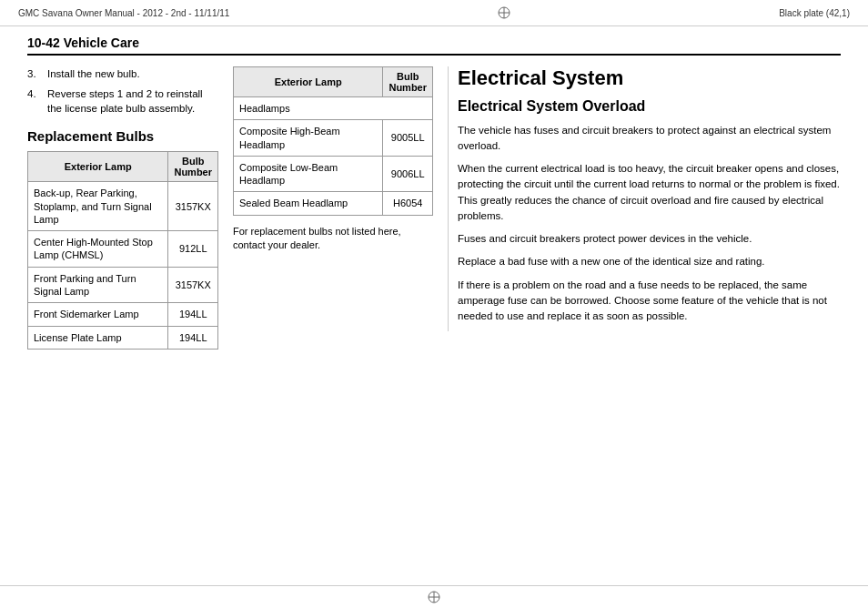 The image size is (868, 608). I want to click on electrical-system-subtitle: Electrical System Overload, so click(650, 106).